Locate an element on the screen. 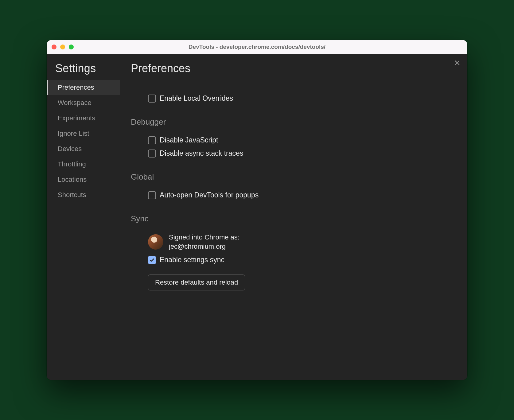 Image resolution: width=514 pixels, height=420 pixels. sidebar-item-workspace: Workspace is located at coordinates (83, 103).